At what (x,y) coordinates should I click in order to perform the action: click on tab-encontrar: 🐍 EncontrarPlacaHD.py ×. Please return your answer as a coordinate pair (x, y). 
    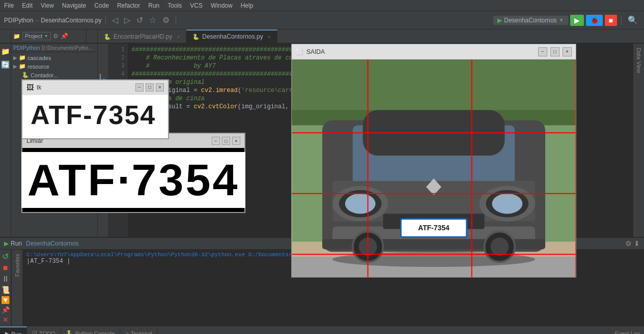
    Looking at the image, I should click on (142, 36).